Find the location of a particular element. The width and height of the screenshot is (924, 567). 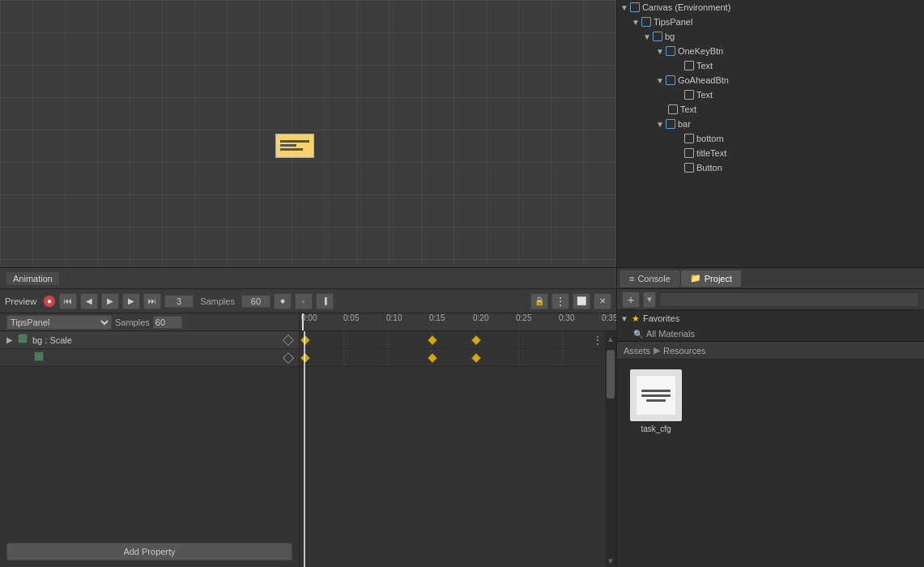

playhead-header is located at coordinates (303, 322).